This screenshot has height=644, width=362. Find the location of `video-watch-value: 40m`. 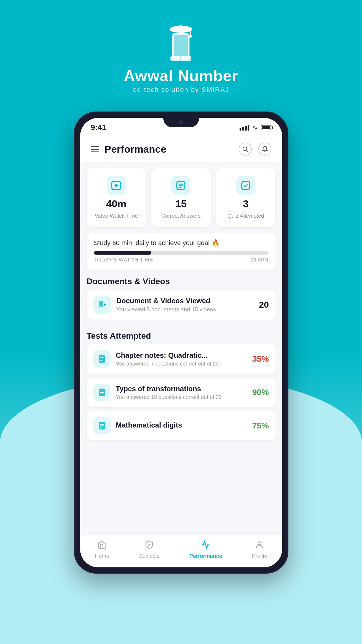

video-watch-value: 40m is located at coordinates (116, 204).